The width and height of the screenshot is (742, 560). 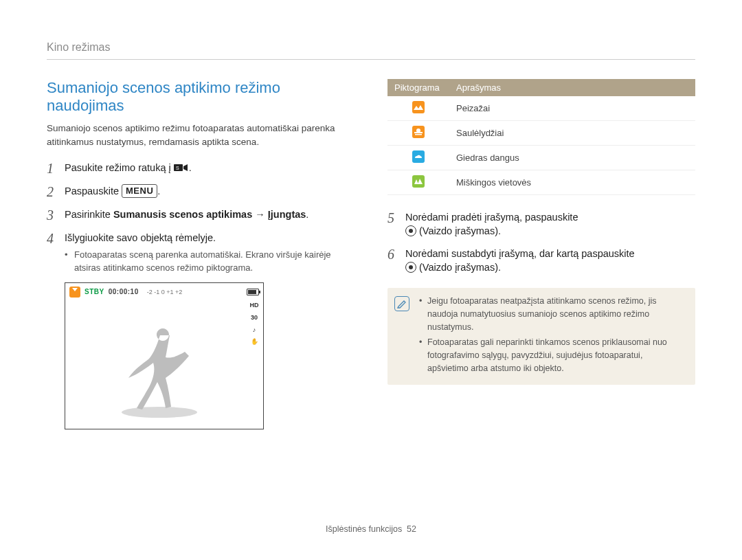 What do you see at coordinates (120, 168) in the screenshot?
I see `step-text: Pasukite režimo ratuką į` at bounding box center [120, 168].